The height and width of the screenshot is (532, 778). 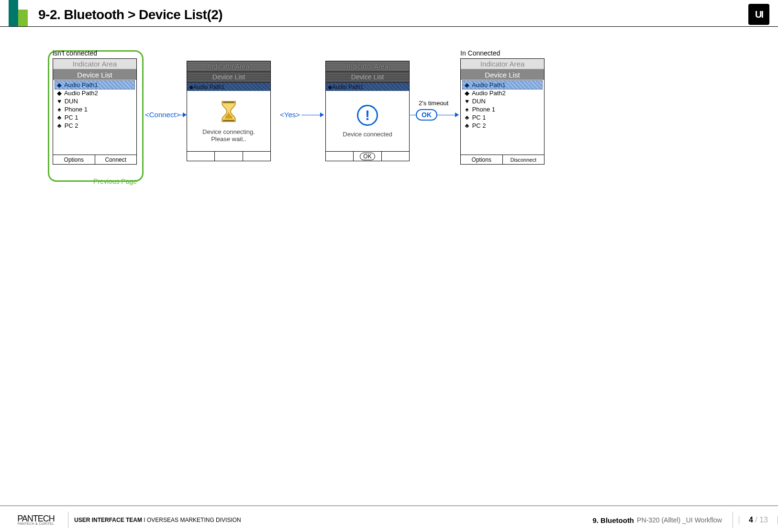 What do you see at coordinates (367, 115) in the screenshot?
I see `alert-icon: !` at bounding box center [367, 115].